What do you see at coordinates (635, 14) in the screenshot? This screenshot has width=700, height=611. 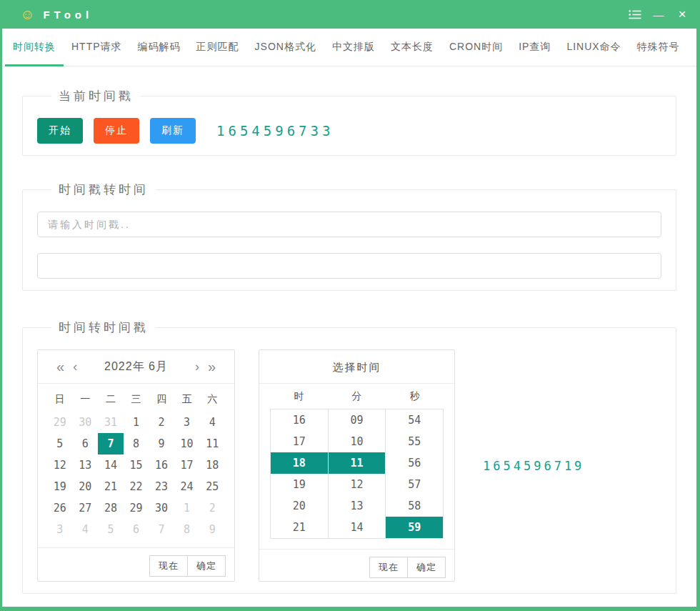 I see `menu-icon` at bounding box center [635, 14].